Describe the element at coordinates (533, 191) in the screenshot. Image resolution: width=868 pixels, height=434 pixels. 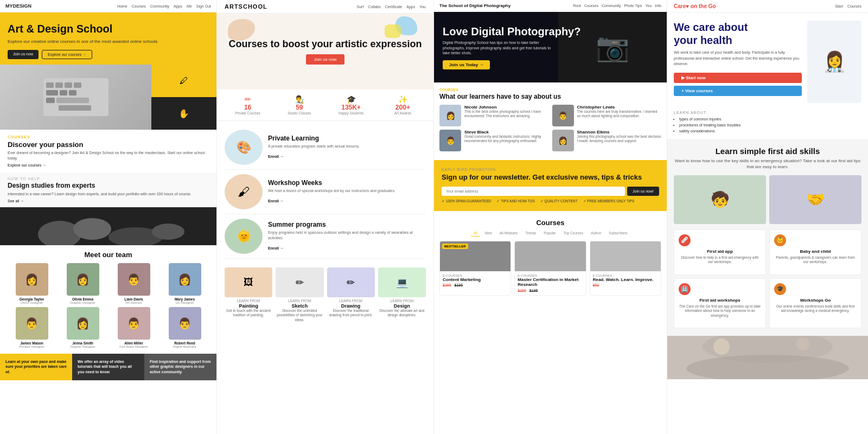
I see `newsletter-input` at that location.